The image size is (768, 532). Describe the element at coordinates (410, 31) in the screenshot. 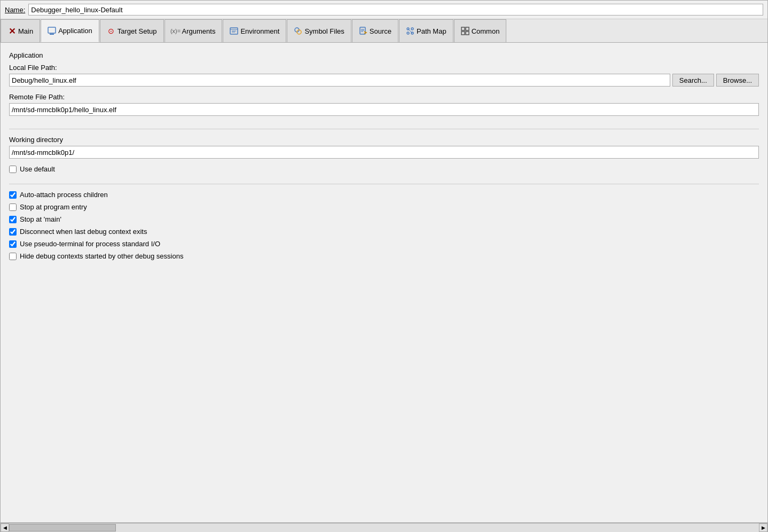

I see `path-map-icon` at that location.